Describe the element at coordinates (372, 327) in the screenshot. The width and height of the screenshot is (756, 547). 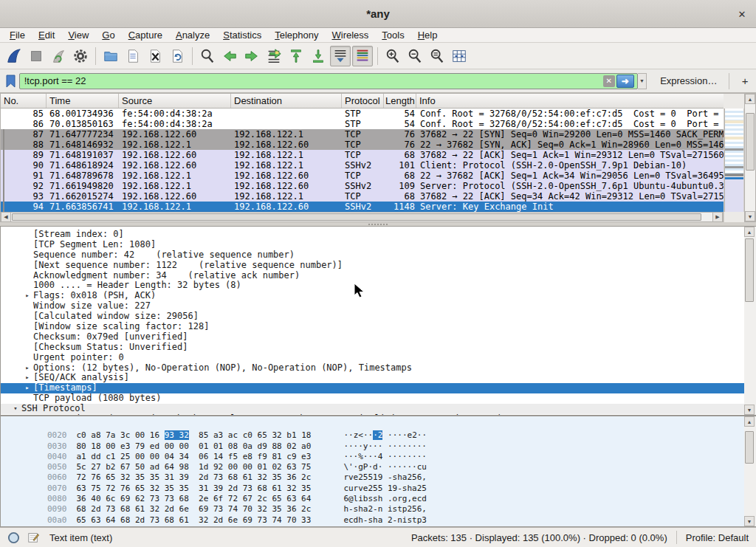
I see `detail-line: [Window size scaling factor: 128]` at that location.